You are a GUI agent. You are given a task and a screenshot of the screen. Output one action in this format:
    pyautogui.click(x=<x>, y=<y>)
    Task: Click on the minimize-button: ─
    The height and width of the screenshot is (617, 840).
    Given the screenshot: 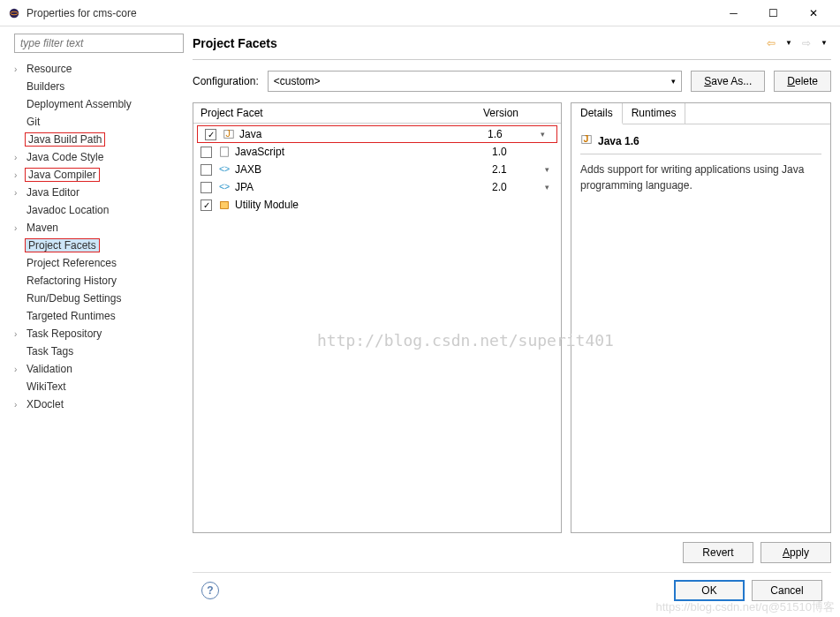 What is the action you would take?
    pyautogui.click(x=733, y=13)
    